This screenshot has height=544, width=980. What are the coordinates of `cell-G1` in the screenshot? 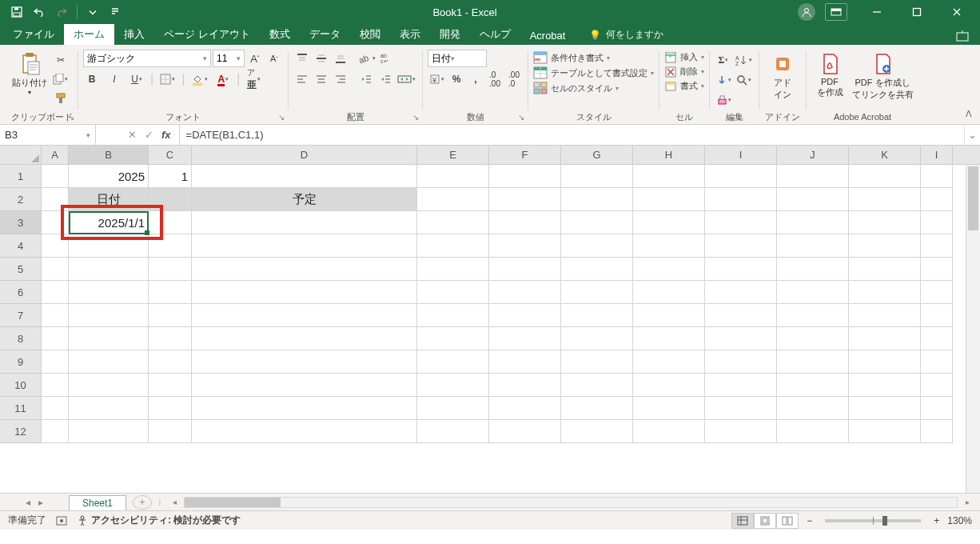 It's located at (597, 176).